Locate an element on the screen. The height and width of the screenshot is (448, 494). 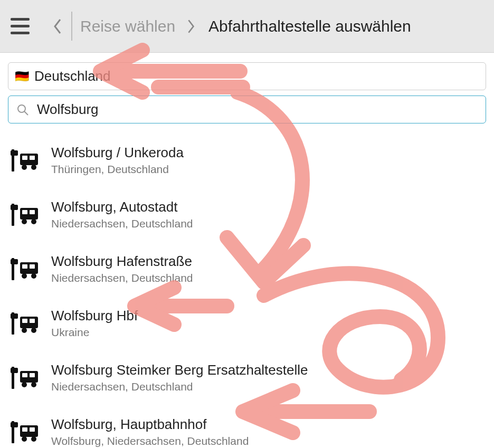
search-icon is located at coordinates (23, 110).